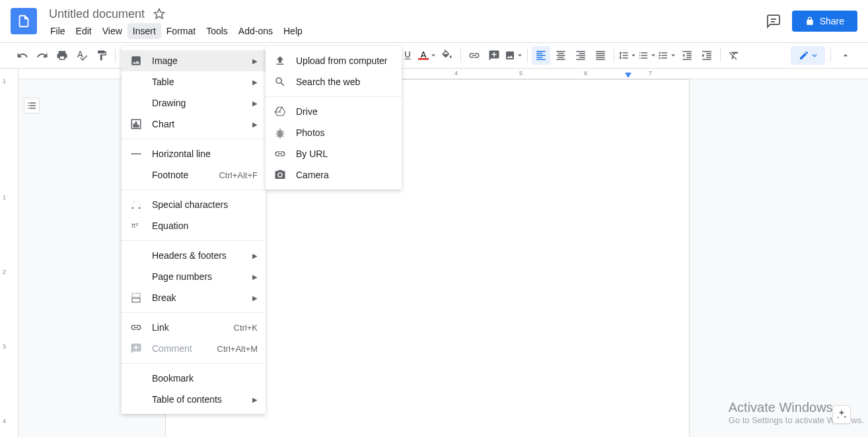 Image resolution: width=868 pixels, height=437 pixels. I want to click on insert-item-page-numbers: Page numbers▶, so click(194, 277).